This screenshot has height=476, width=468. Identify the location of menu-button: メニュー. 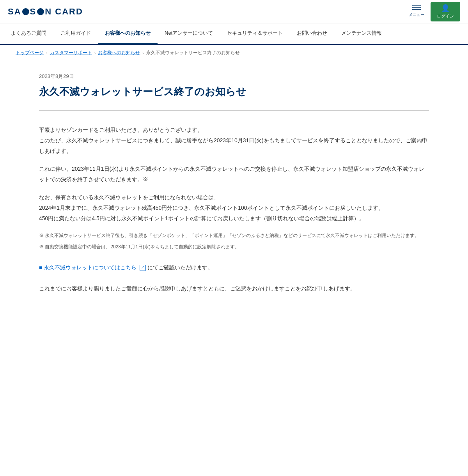
(417, 12).